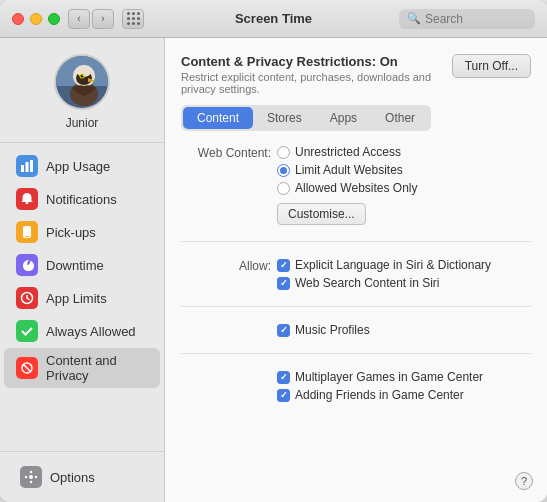 This screenshot has width=547, height=502. What do you see at coordinates (82, 232) in the screenshot?
I see `sidebar-item-pickups: Pick-ups` at bounding box center [82, 232].